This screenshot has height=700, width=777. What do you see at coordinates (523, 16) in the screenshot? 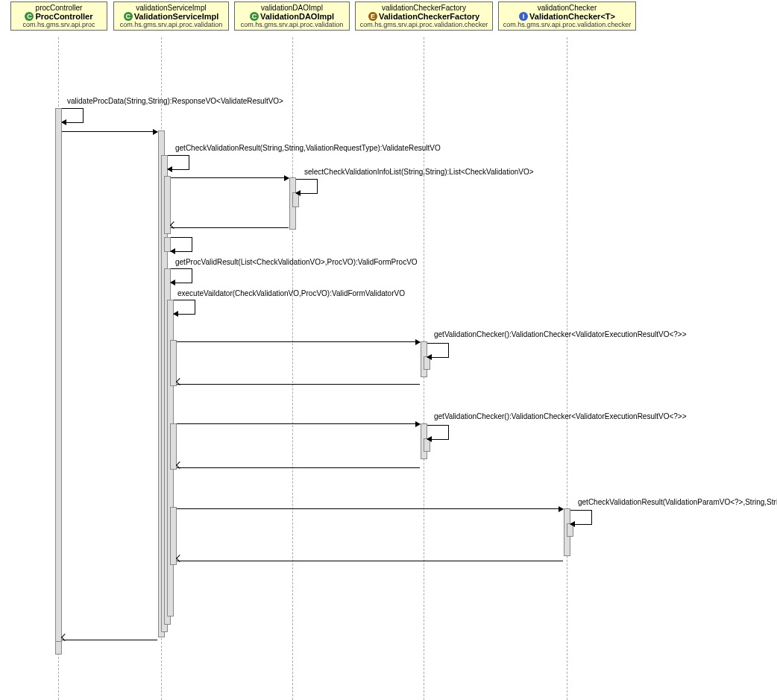
I see `interface-icon: I` at bounding box center [523, 16].